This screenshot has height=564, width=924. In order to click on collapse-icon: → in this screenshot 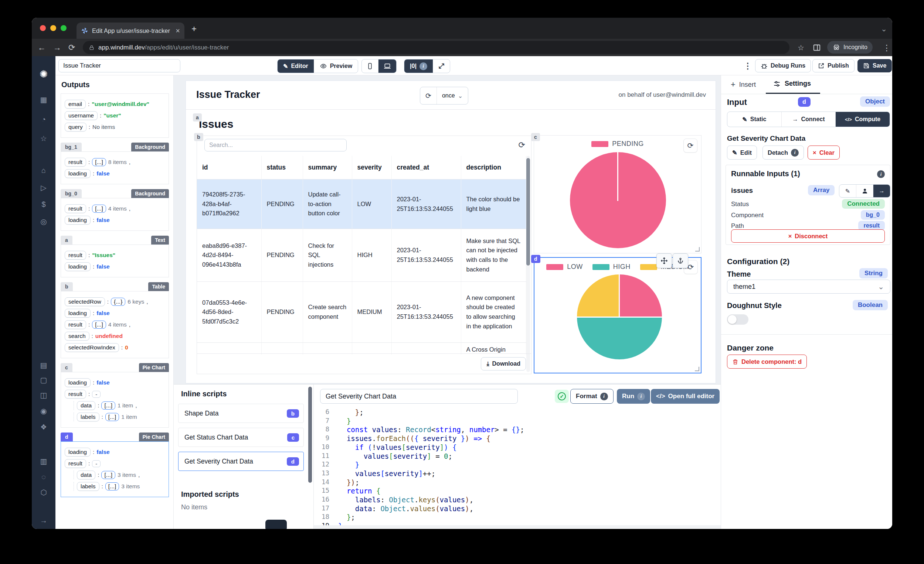, I will do `click(44, 521)`.